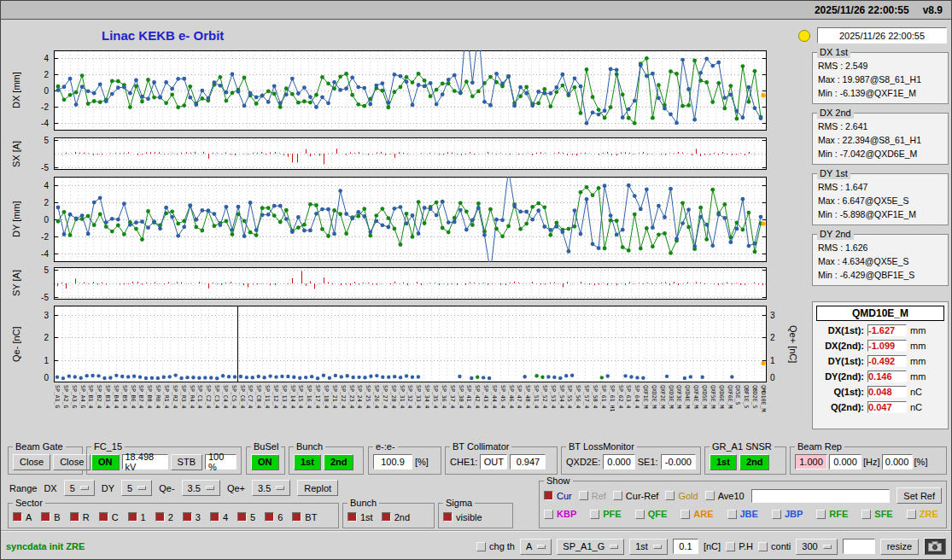 The width and height of the screenshot is (952, 560). Describe the element at coordinates (919, 495) in the screenshot. I see `set-ref-button: Set Ref` at that location.